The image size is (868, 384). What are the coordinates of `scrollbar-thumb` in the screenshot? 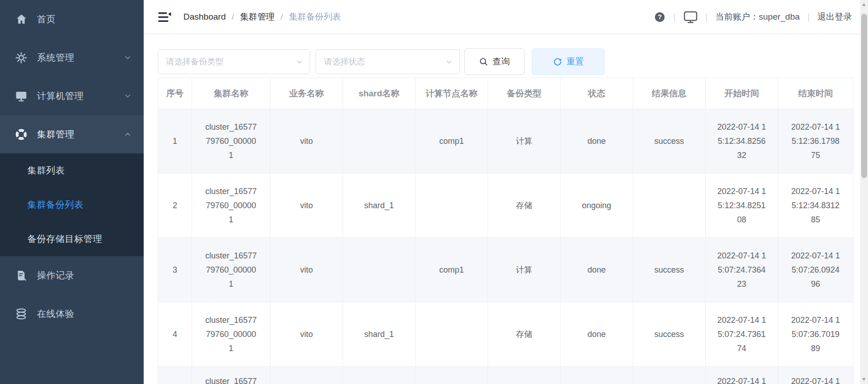 It's located at (864, 96).